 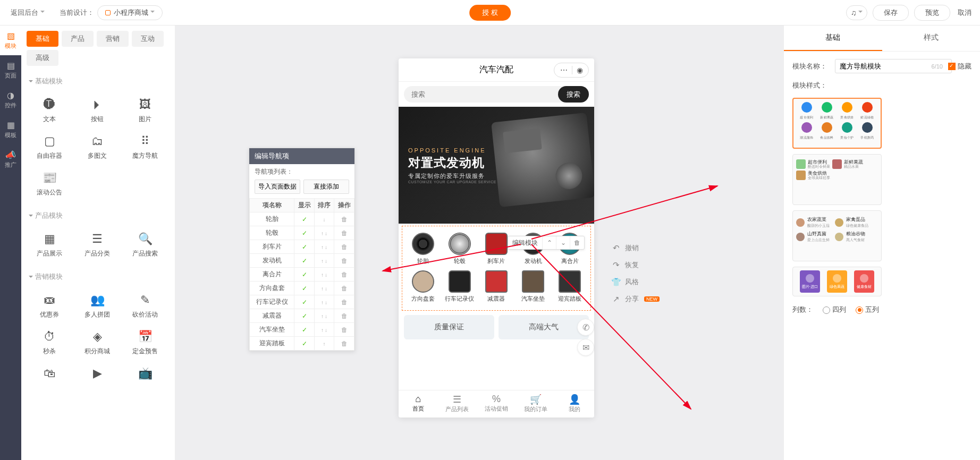 I want to click on tabbar-item: %活动促销, so click(x=496, y=404).